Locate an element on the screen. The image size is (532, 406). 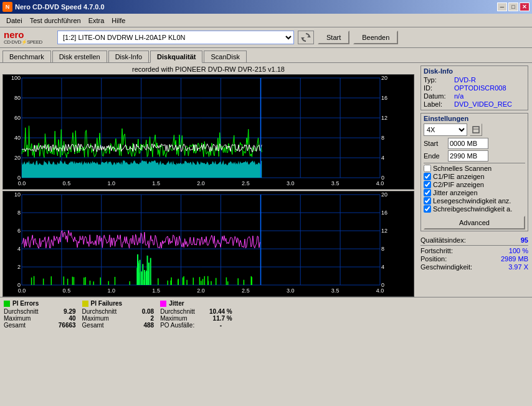
quality-label: Qualitätsindex: is located at coordinates (444, 240).